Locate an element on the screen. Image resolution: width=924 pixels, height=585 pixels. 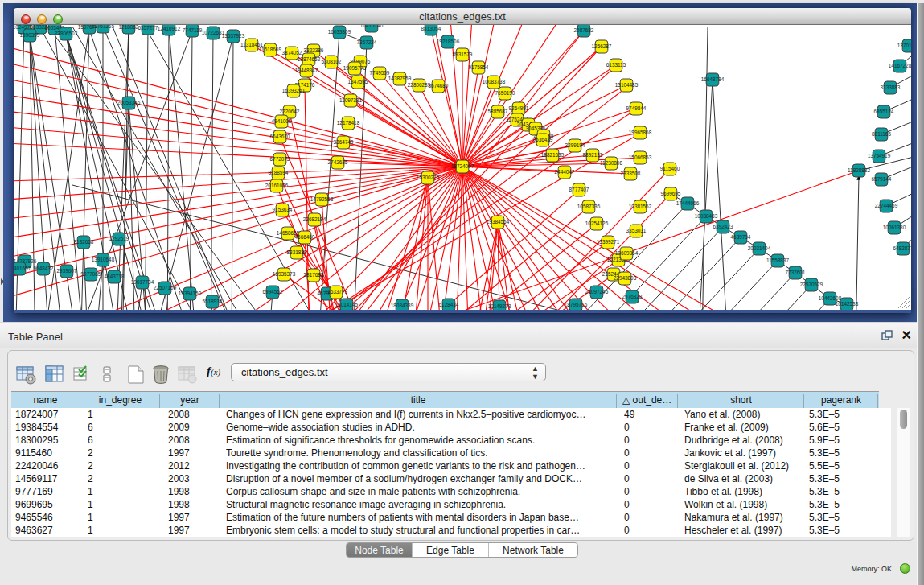
svg-text: 2976828 is located at coordinates (632, 296).